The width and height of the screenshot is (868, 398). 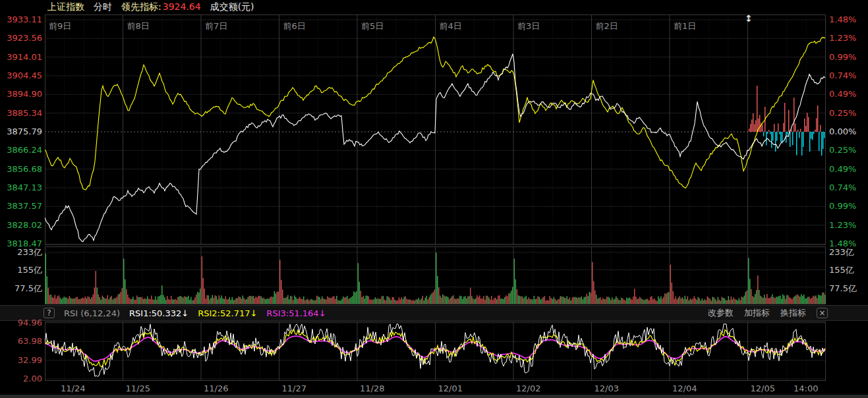 I want to click on price-axis-label: 3914.01, so click(x=22, y=57).